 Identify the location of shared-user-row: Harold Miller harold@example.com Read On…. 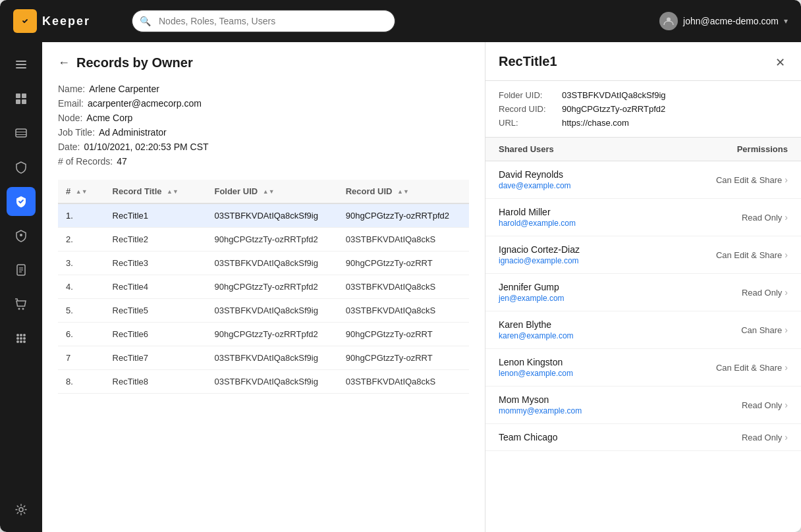
(643, 217).